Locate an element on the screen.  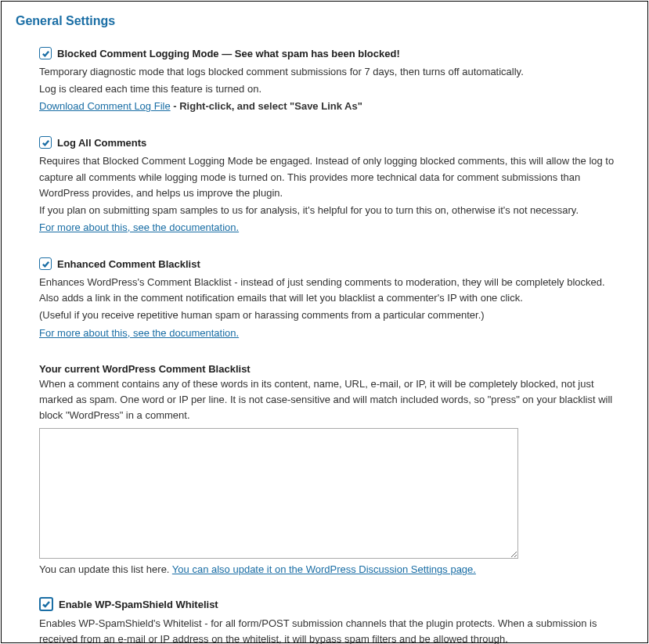
setting-logging-mode: Blocked Comment Logging Mode — See what … is located at coordinates (332, 81).